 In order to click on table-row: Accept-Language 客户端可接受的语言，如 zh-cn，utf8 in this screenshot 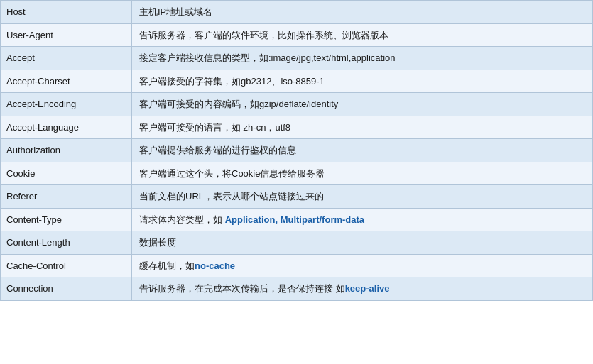, I will do `click(297, 128)`.